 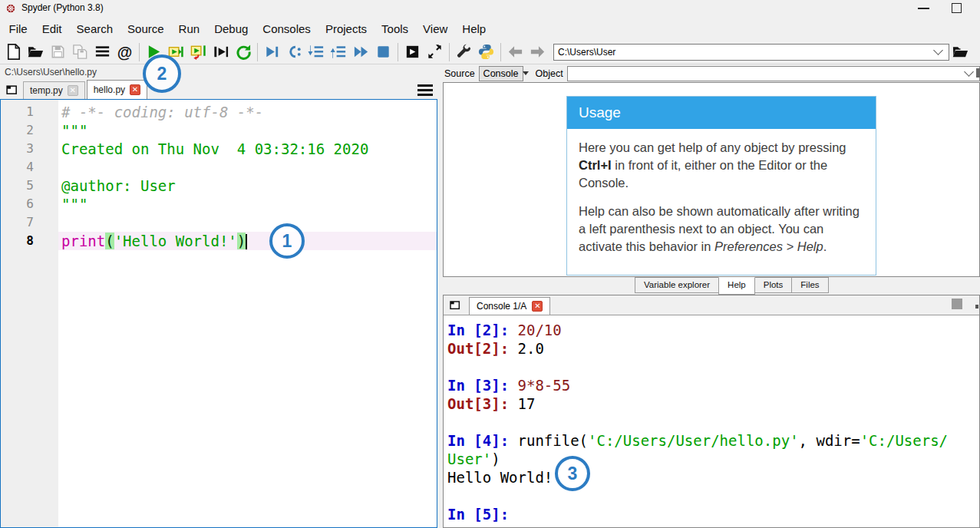 What do you see at coordinates (52, 29) in the screenshot?
I see `menu-item-edit: Edit` at bounding box center [52, 29].